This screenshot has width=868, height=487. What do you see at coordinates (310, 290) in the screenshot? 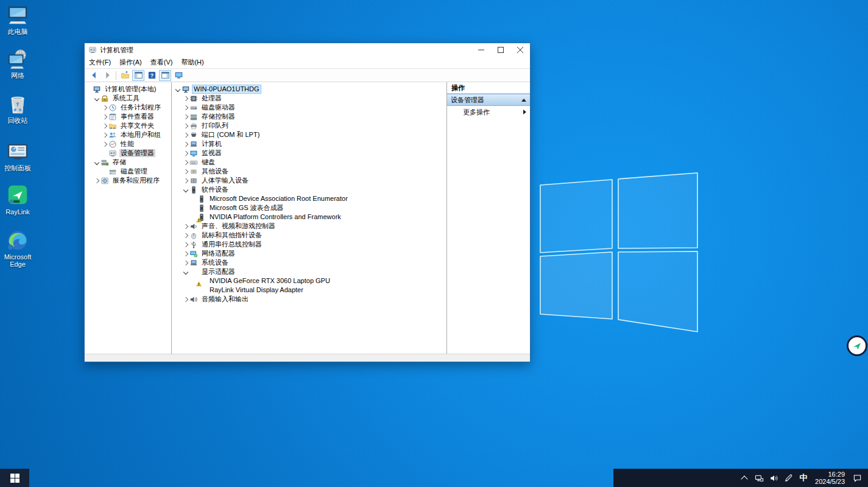
I see `device-tree-item: RayLink Virtual Display Adapter` at bounding box center [310, 290].